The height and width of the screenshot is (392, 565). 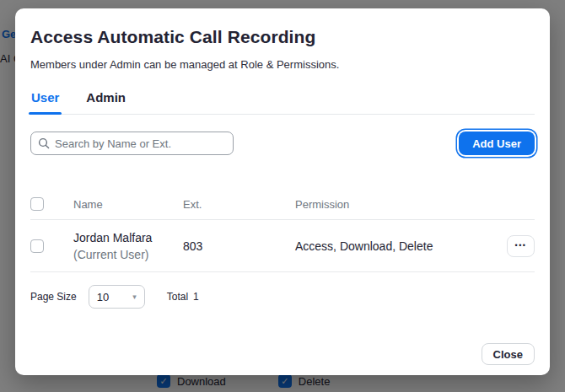 What do you see at coordinates (508, 354) in the screenshot?
I see `close-button: Close` at bounding box center [508, 354].